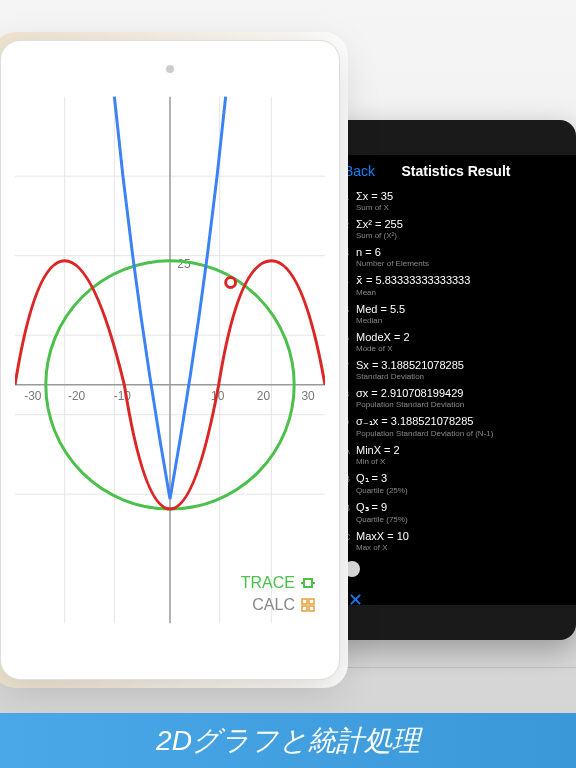 This screenshot has height=768, width=576. I want to click on stat-sub: Mode of X, so click(462, 348).